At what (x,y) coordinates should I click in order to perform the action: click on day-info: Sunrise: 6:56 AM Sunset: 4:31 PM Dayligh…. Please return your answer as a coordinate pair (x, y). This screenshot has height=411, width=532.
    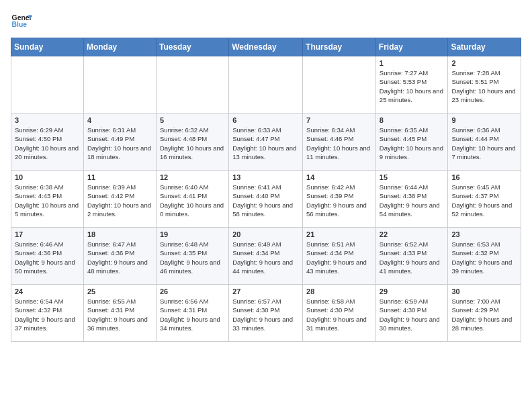
    Looking at the image, I should click on (192, 314).